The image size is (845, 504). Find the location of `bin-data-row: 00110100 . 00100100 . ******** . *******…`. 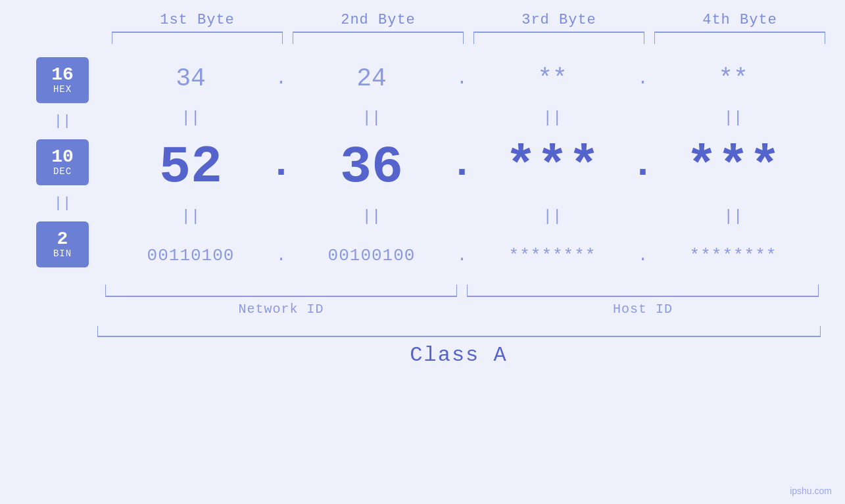

bin-data-row: 00110100 . 00100100 . ******** . *******… is located at coordinates (475, 256).